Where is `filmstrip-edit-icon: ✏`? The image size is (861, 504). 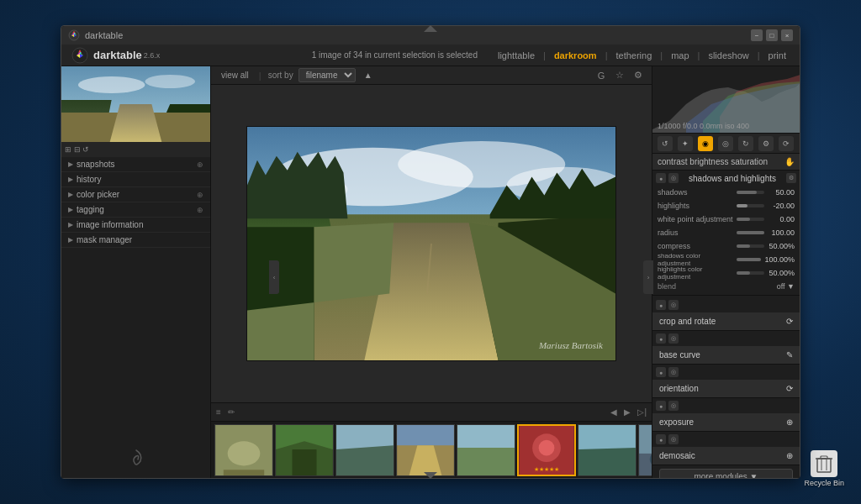
filmstrip-edit-icon: ✏ is located at coordinates (231, 412).